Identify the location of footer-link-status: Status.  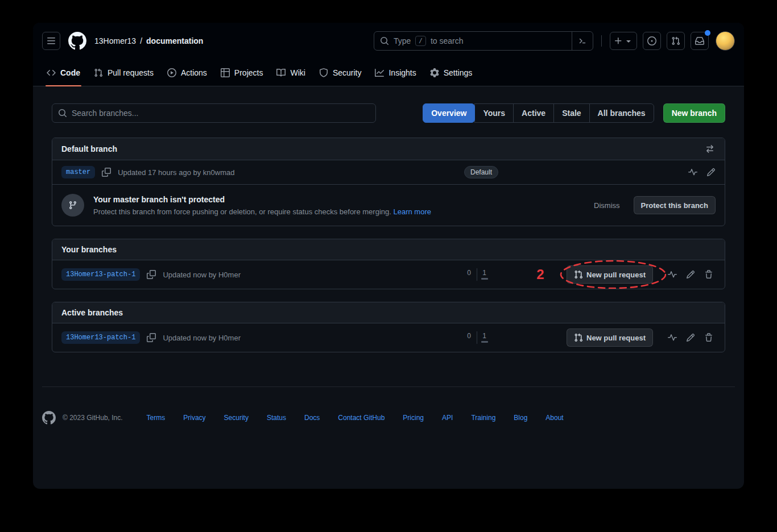
(276, 418).